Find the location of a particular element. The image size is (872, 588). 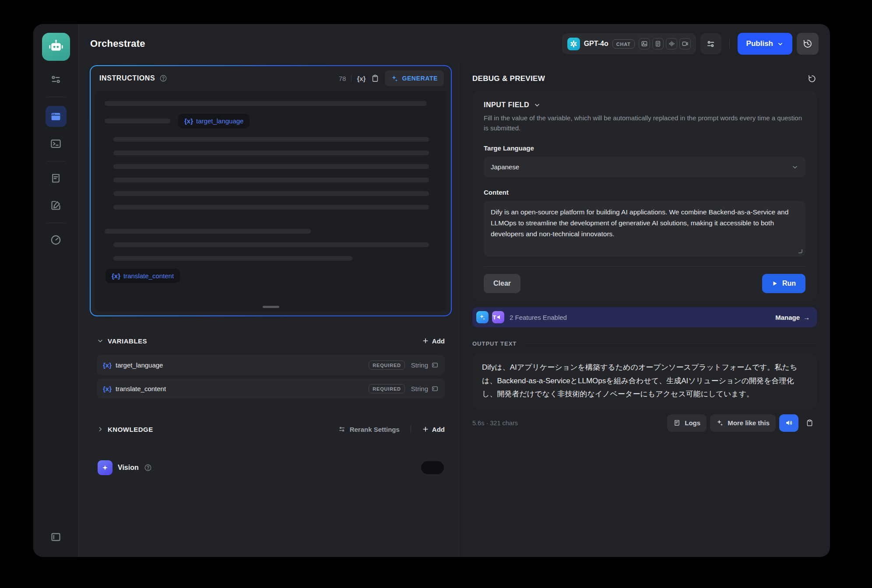

logs-button: Logs is located at coordinates (687, 423).